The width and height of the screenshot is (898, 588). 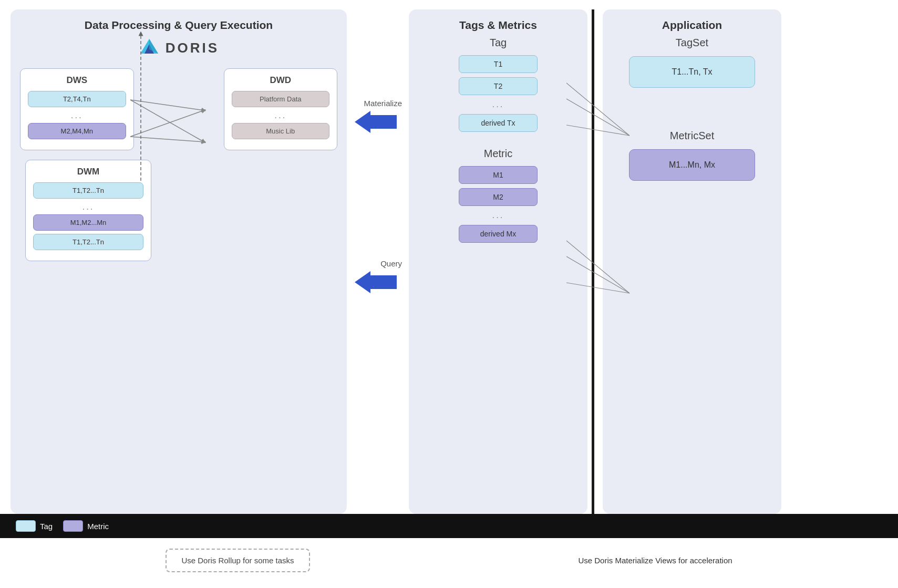 I want to click on tag-t2: T2, so click(x=498, y=86).